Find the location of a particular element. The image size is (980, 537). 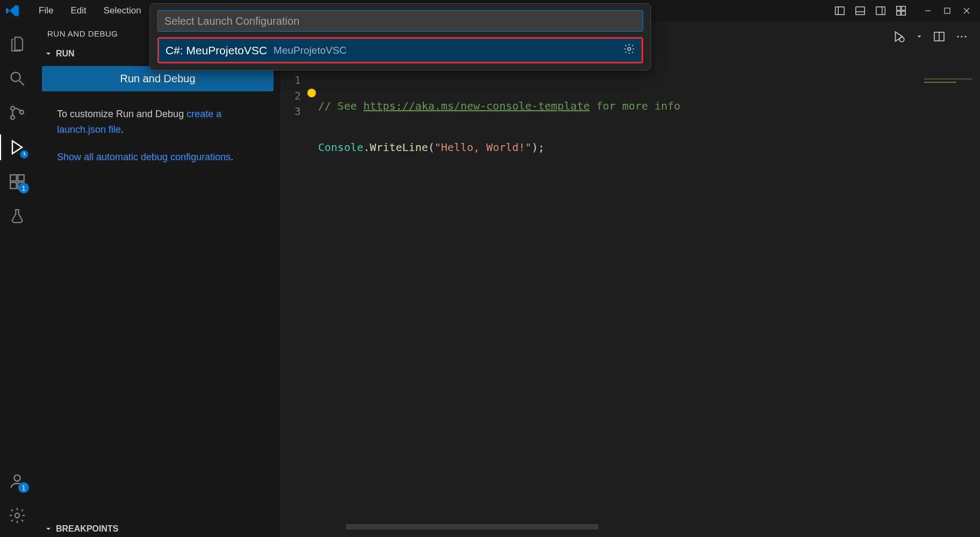

activity-bar: 1 1 is located at coordinates (17, 280).